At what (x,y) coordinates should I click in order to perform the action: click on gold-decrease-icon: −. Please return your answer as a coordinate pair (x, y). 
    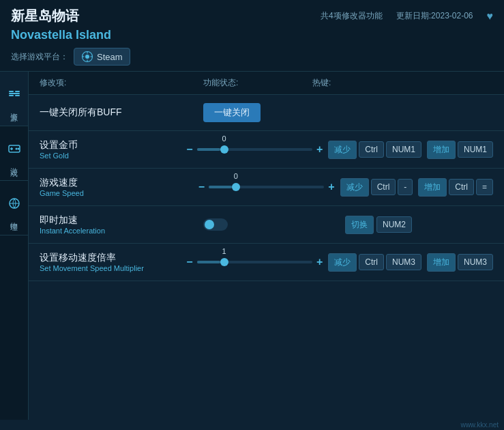
    Looking at the image, I should click on (190, 149).